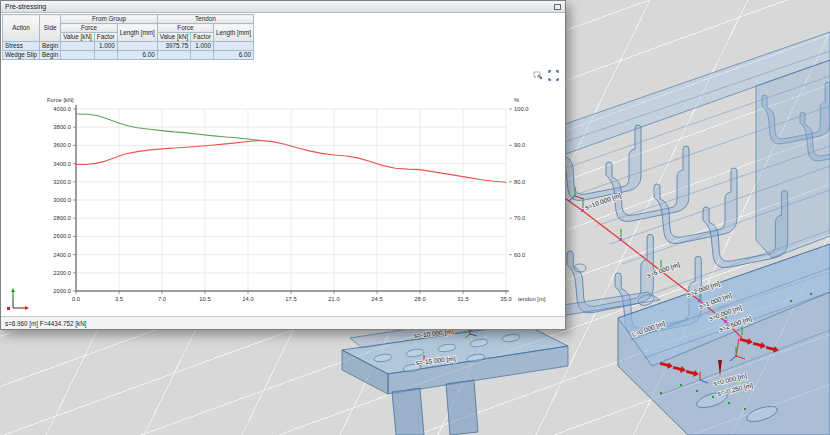 This screenshot has height=435, width=830. What do you see at coordinates (128, 56) in the screenshot?
I see `table-row: Wedge Slip Begin 6.00 6.00` at bounding box center [128, 56].